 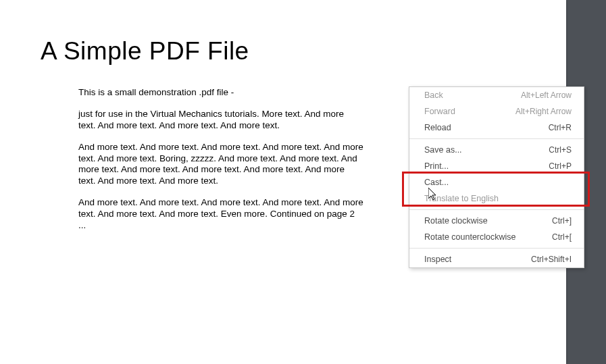 I want to click on menu-item-translate: Translate to English, so click(x=497, y=199).